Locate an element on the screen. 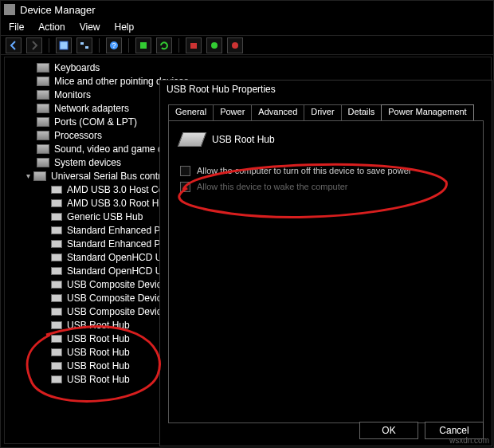  checkbox-allow-turn-off is located at coordinates (185, 171).